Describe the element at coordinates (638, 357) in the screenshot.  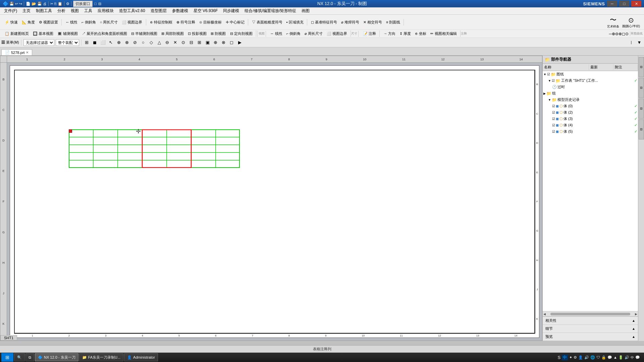
I see `tray-notification-icon: 💬` at that location.